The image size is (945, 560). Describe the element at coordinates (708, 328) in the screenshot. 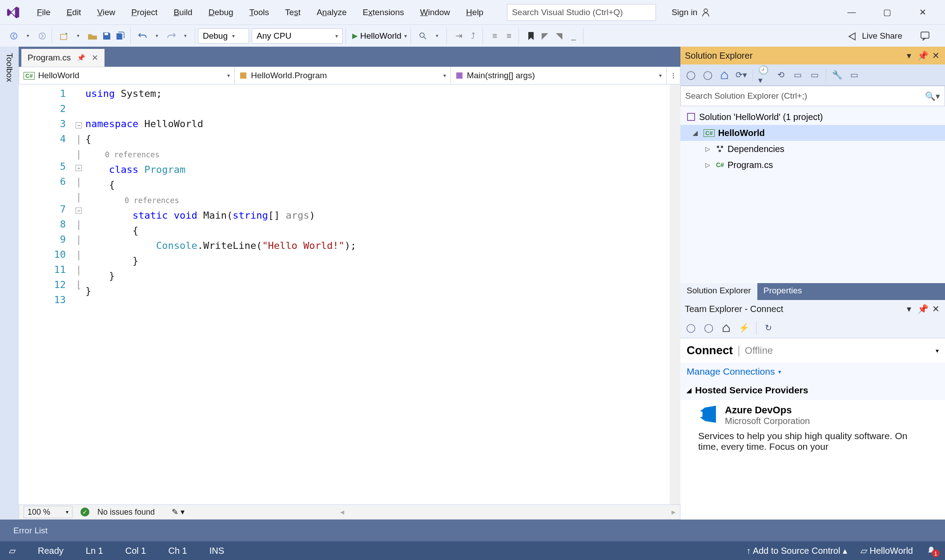

I see `forward-icon: ◯` at that location.